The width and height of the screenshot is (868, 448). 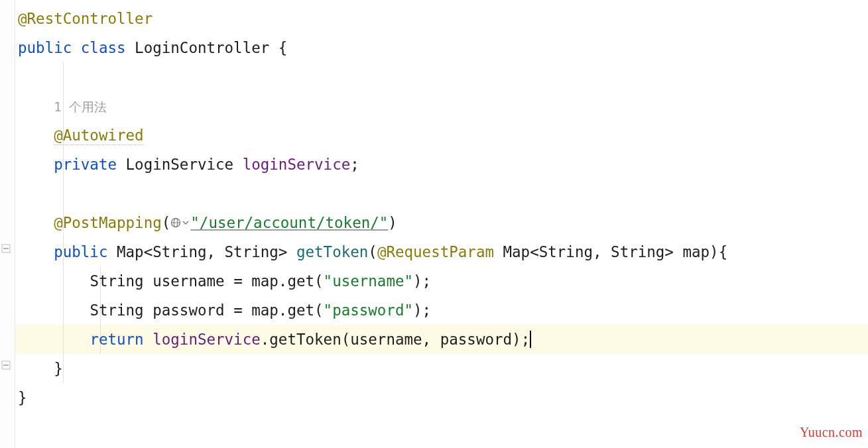 What do you see at coordinates (832, 432) in the screenshot?
I see `watermark: Yuucn.com` at bounding box center [832, 432].